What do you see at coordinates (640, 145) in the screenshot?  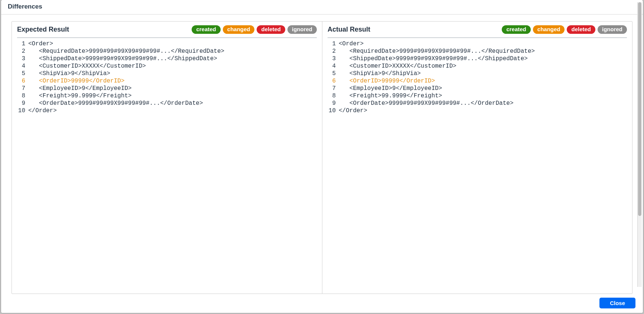 I see `scrollbar-track` at bounding box center [640, 145].